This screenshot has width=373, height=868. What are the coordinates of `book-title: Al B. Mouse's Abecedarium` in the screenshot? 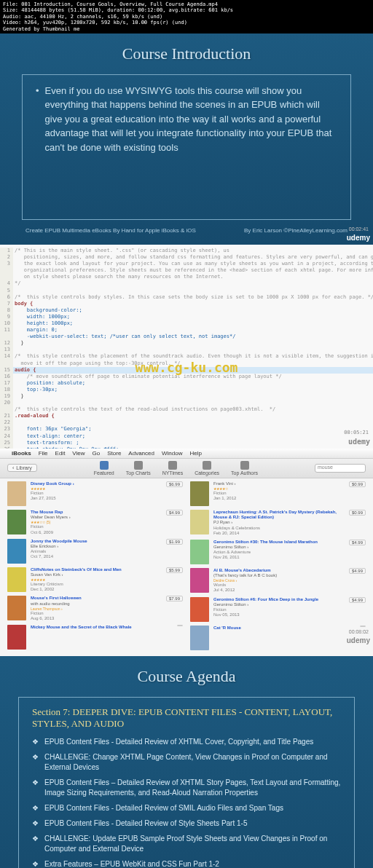 It's located at (279, 571).